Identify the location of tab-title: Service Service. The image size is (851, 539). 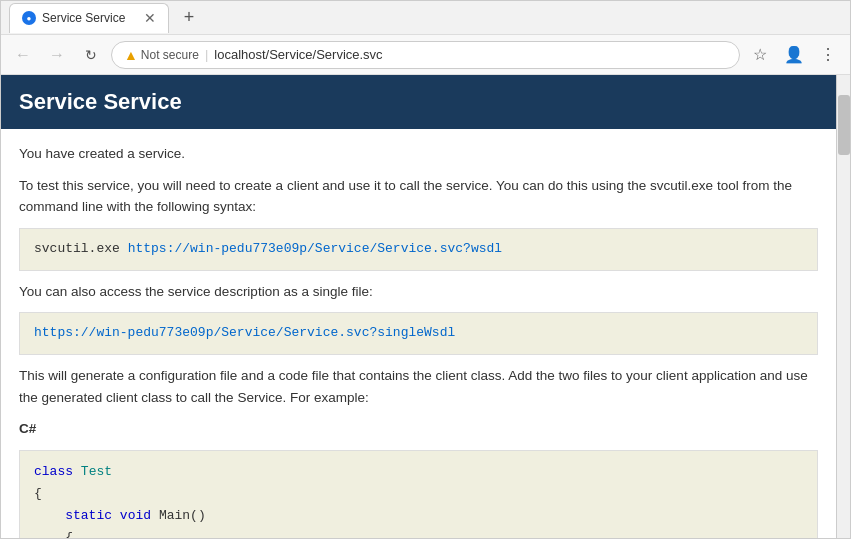
(84, 18).